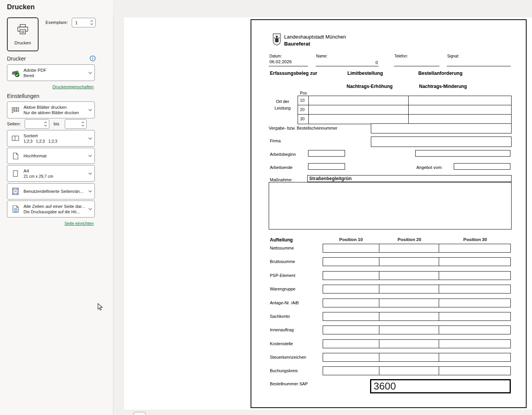 The width and height of the screenshot is (532, 415). Describe the element at coordinates (281, 167) in the screenshot. I see `arbeitsende-label: Arbeitsende` at that location.